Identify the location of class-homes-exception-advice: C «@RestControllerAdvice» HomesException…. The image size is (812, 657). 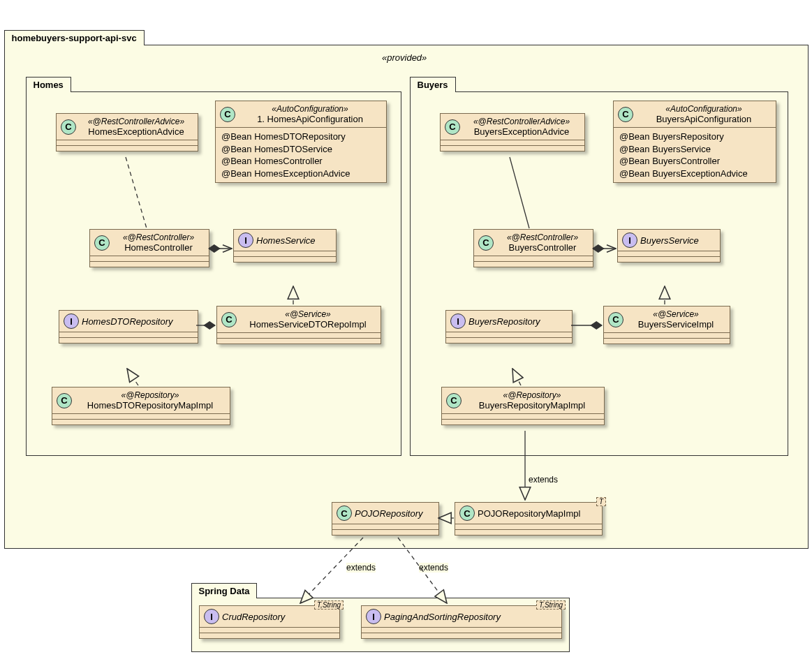
(127, 133).